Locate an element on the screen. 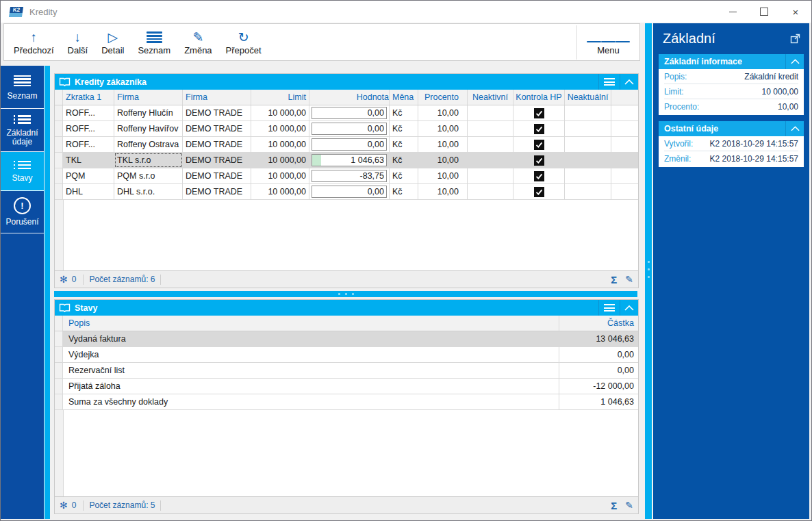 The width and height of the screenshot is (812, 521). toolbar-button-label: Předchozí is located at coordinates (34, 51).